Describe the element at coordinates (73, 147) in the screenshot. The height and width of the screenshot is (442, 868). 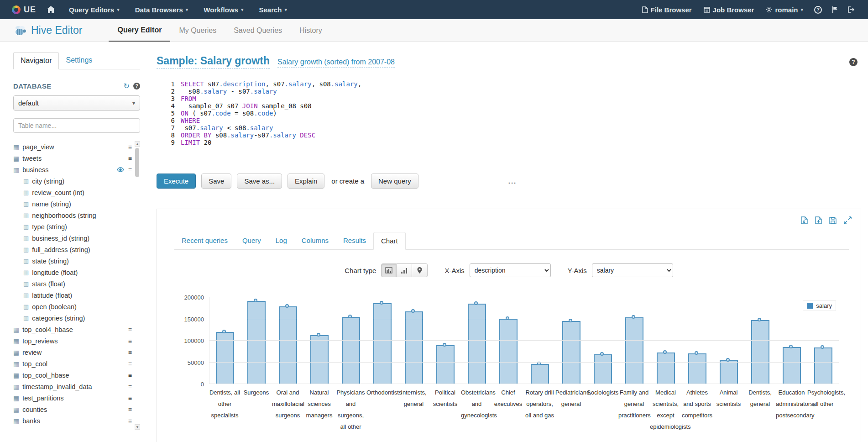
I see `table-row-page-view: ▦page_view≡` at that location.